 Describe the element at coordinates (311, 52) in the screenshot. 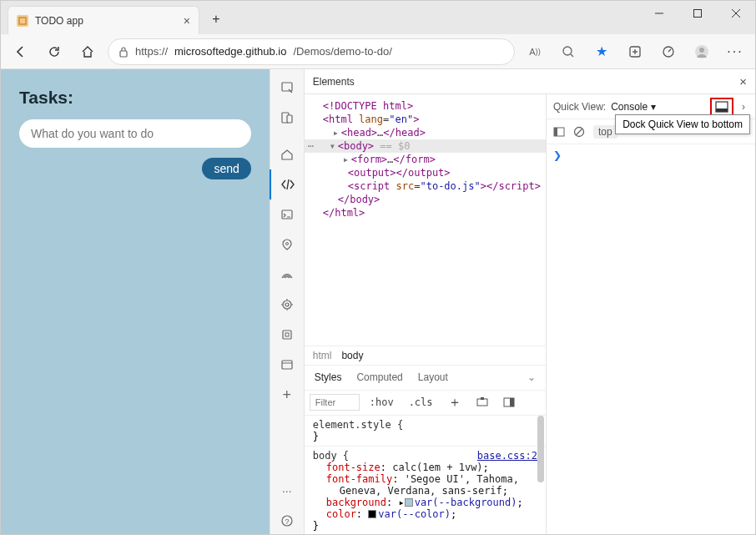

I see `address-bar: https://microsoftedge.github.io/Demos/de…` at that location.